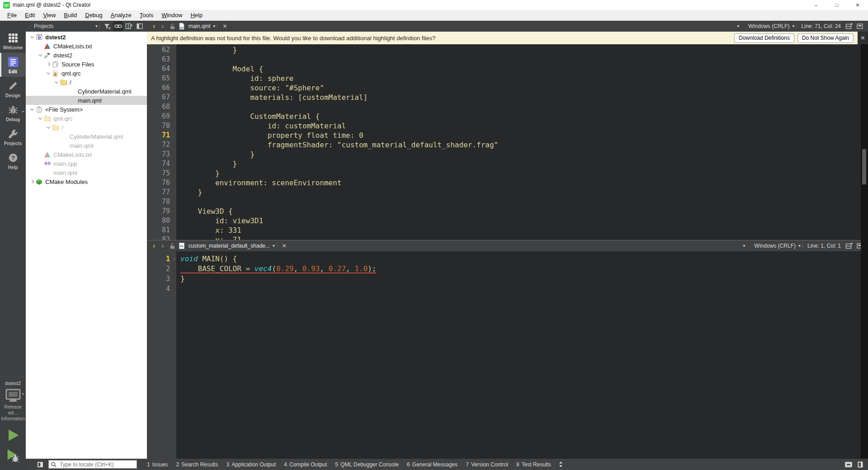  Describe the element at coordinates (49, 15) in the screenshot. I see `menu-view: View` at that location.